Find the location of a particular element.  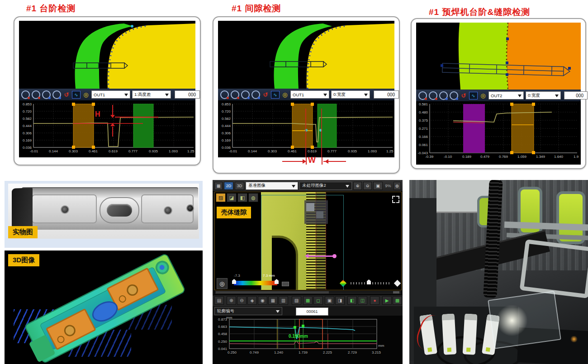

tool-button: ◧ is located at coordinates (352, 300).